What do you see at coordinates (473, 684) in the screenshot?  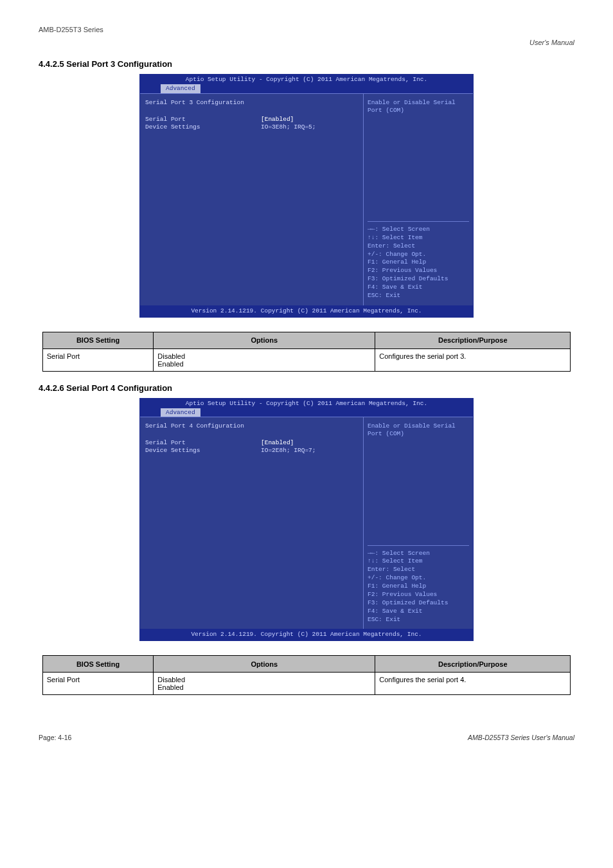 I see `td-description: Configures the serial port 4.` at bounding box center [473, 684].